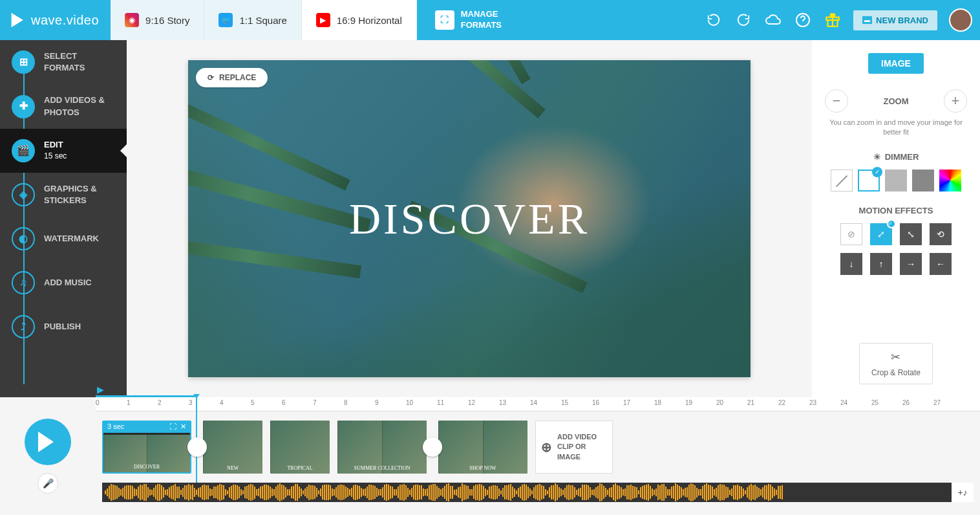  I want to click on zoom-in-button: +, so click(955, 101).